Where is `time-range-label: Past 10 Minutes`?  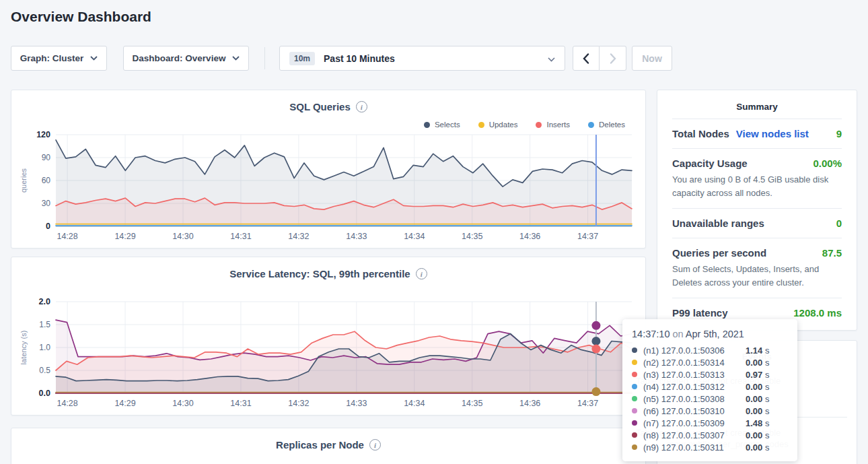
time-range-label: Past 10 Minutes is located at coordinates (436, 59).